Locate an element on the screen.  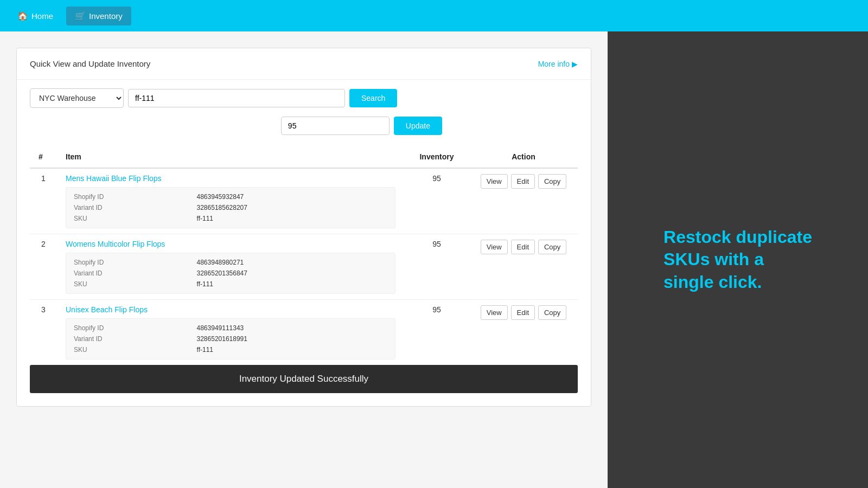
item-meta-2: Shopify ID4863948980271 Variant ID328652… is located at coordinates (231, 273).